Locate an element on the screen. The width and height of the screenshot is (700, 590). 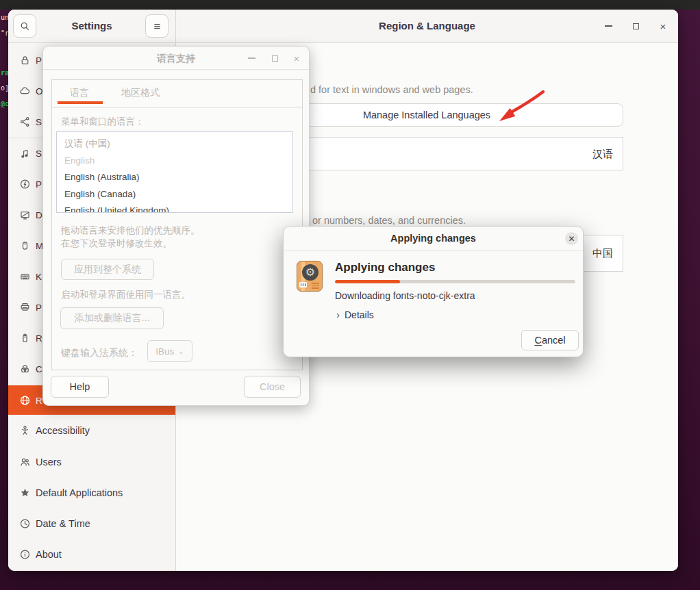
primary-menu-button is located at coordinates (157, 26).